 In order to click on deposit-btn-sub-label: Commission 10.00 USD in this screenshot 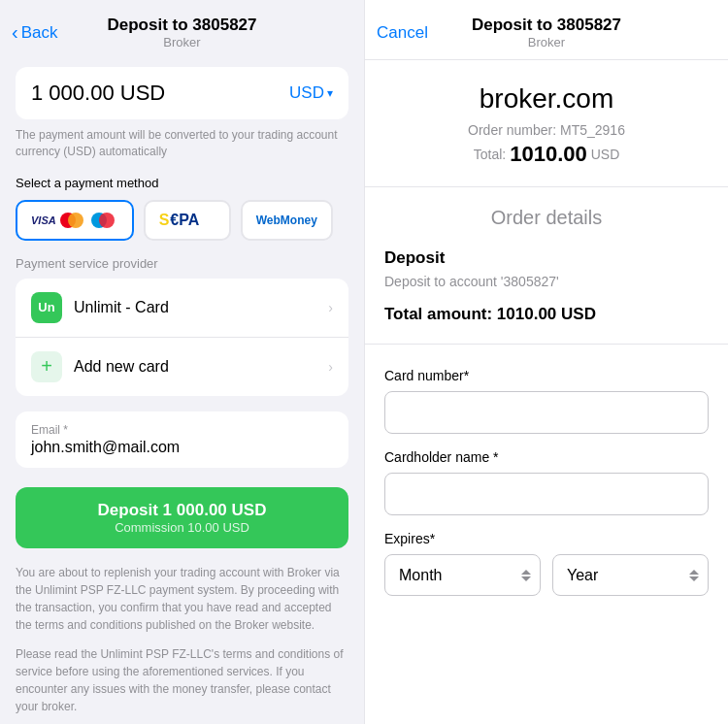, I will do `click(182, 528)`.